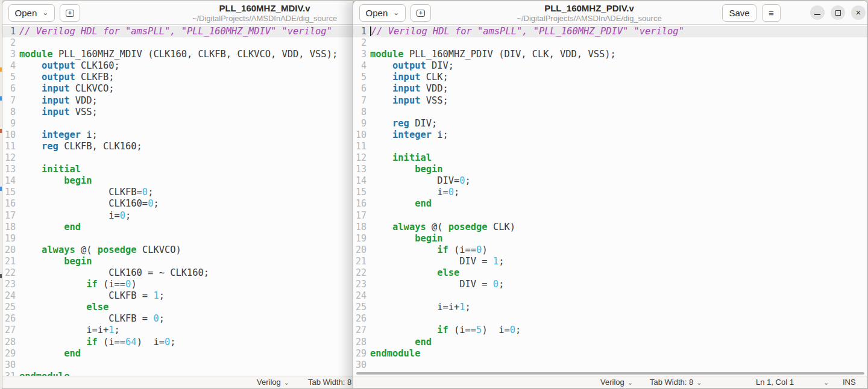  Describe the element at coordinates (399, 158) in the screenshot. I see `code-text: initial` at that location.